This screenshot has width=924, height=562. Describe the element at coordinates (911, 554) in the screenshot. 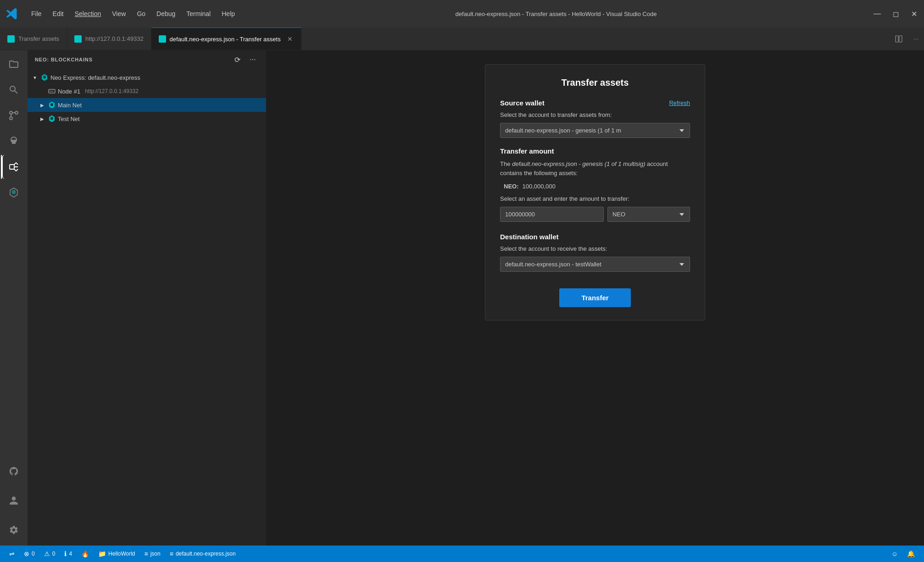

I see `statusbar-bell: 🔔` at that location.